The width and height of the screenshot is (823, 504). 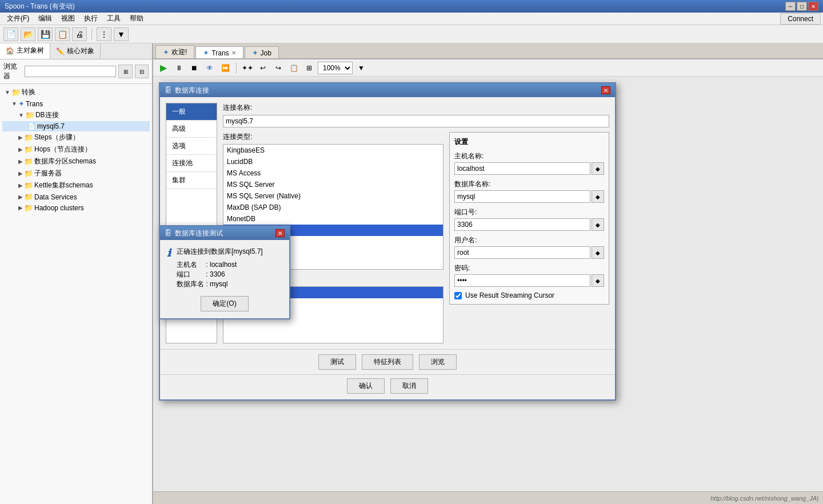 I want to click on expand-all-btn: ⊞, so click(x=125, y=71).